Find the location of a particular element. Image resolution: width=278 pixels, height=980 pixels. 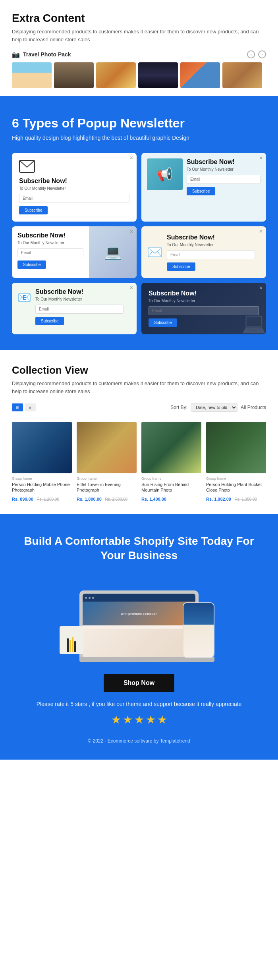

card1-title: Subscribe Now! is located at coordinates (43, 181).